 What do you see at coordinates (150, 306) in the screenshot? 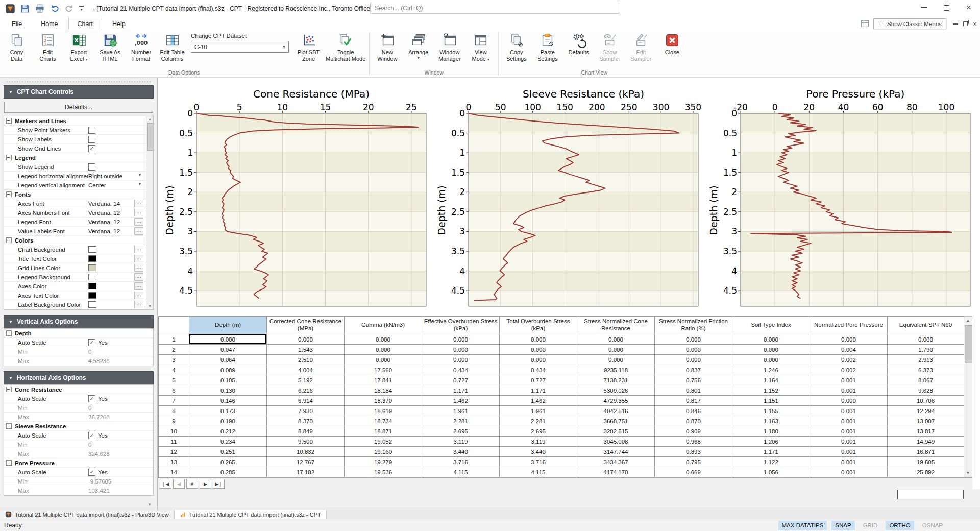
I see `scroll-down-icon: ▼` at bounding box center [150, 306].